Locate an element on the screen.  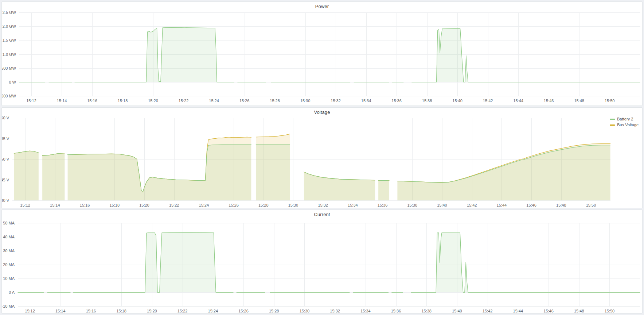
y-tick-label: 60 V is located at coordinates (6, 118).